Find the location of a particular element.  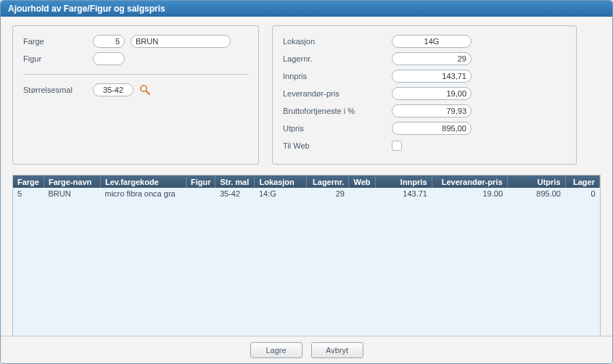

cell-lev-fargekode: micro fibra onca gra is located at coordinates (143, 194).